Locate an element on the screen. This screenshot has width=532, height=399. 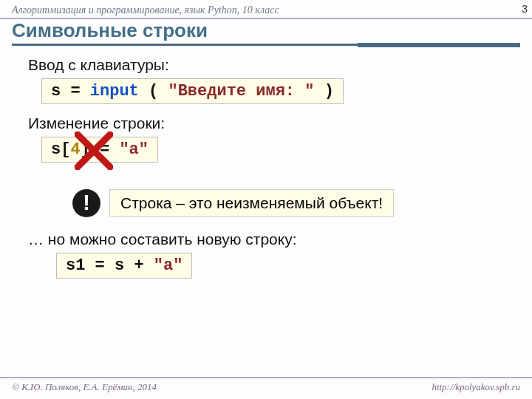
code-str: "Введите имя: " is located at coordinates (241, 92).